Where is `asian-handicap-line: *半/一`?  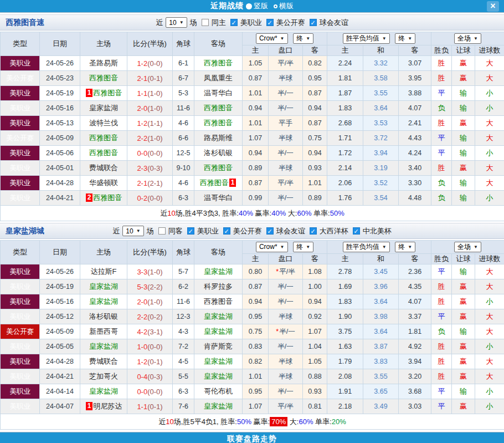
asian-handicap-line: *半/一 is located at coordinates (286, 332).